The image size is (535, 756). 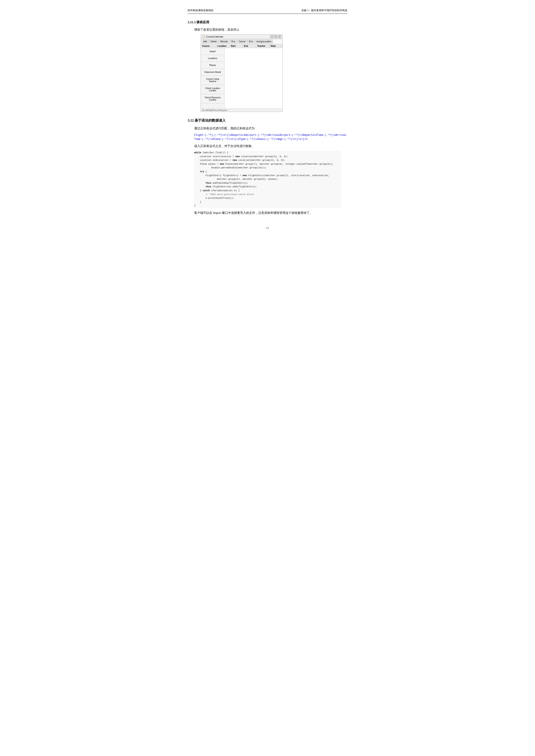 I want to click on minimize-button: —, so click(x=272, y=37).